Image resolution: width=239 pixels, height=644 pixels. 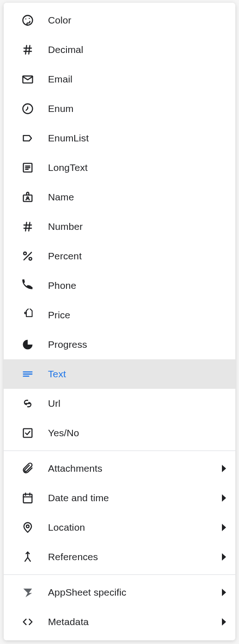 What do you see at coordinates (120, 138) in the screenshot?
I see `menu-item-enumlist: EnumList` at bounding box center [120, 138].